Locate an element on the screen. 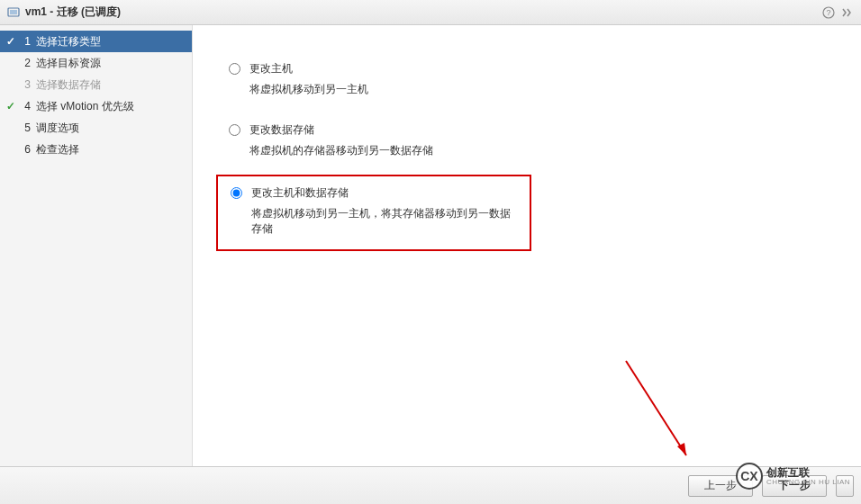  highlighted-selection: 更改主机和数据存储 将虚拟机移动到另一主机，将其存储器移动到另一数据存储 is located at coordinates (374, 212).